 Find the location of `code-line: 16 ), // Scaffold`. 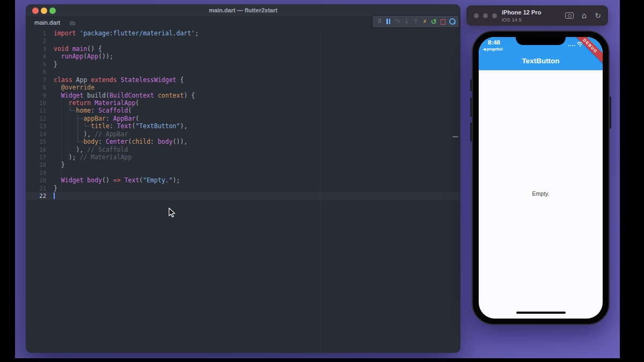

code-line: 16 ), // Scaffold is located at coordinates (243, 150).